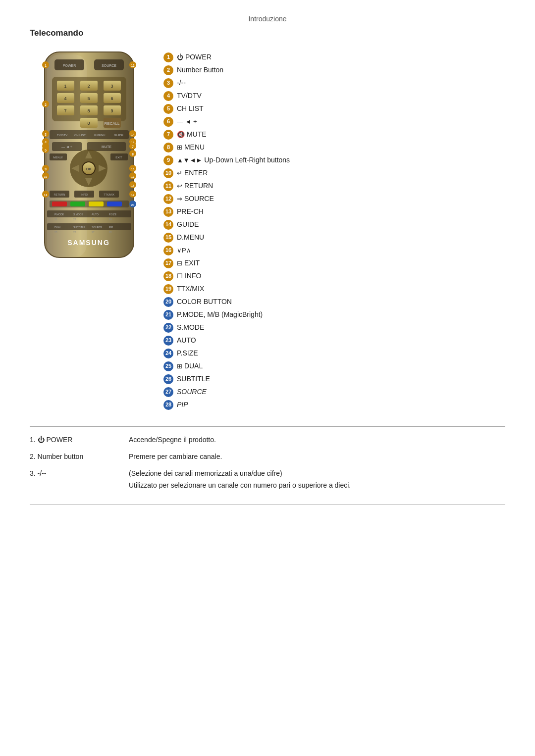  What do you see at coordinates (59, 195) in the screenshot?
I see `svg-text: RETURN` at bounding box center [59, 195].